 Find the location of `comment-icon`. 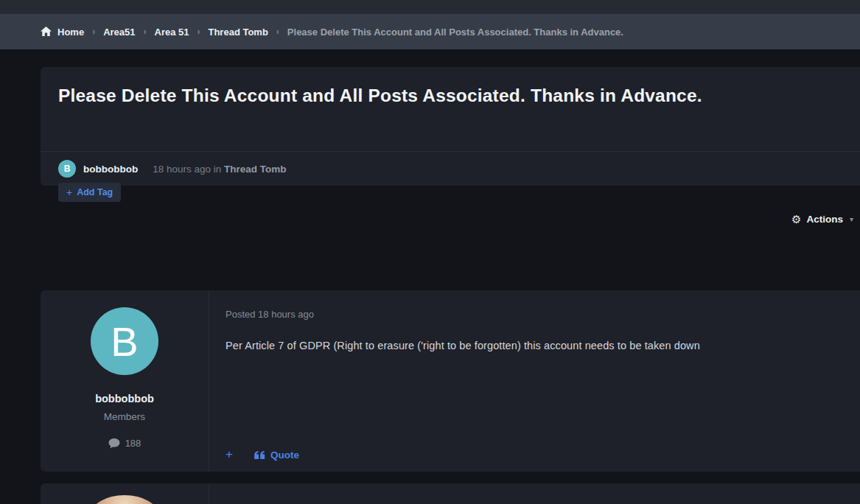

comment-icon is located at coordinates (114, 444).